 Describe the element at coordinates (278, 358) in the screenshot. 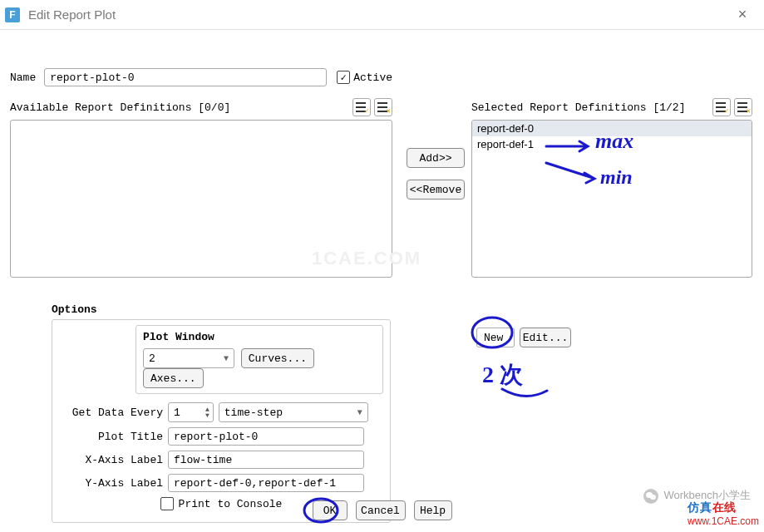

I see `curves-button: Curves...` at that location.